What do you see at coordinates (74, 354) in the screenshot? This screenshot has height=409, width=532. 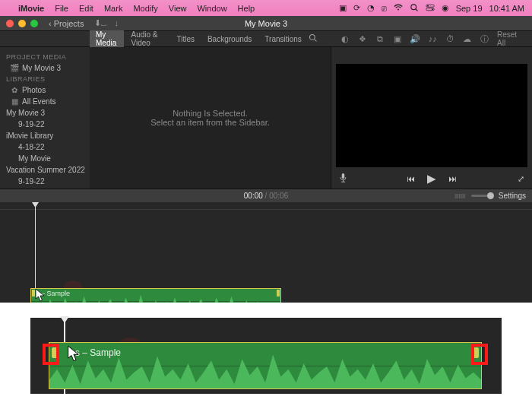 I see `zoom-cursor-icon` at bounding box center [74, 354].